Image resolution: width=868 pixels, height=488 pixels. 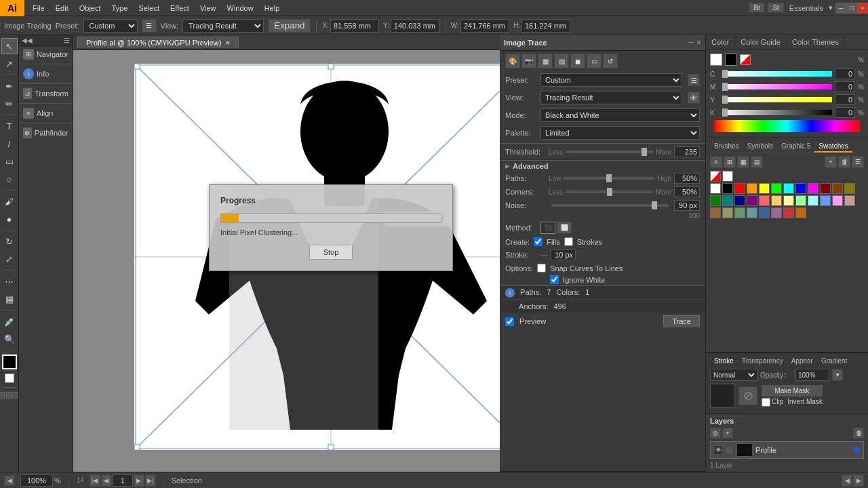 What do you see at coordinates (687, 152) in the screenshot?
I see `threshold-value-input` at bounding box center [687, 152].